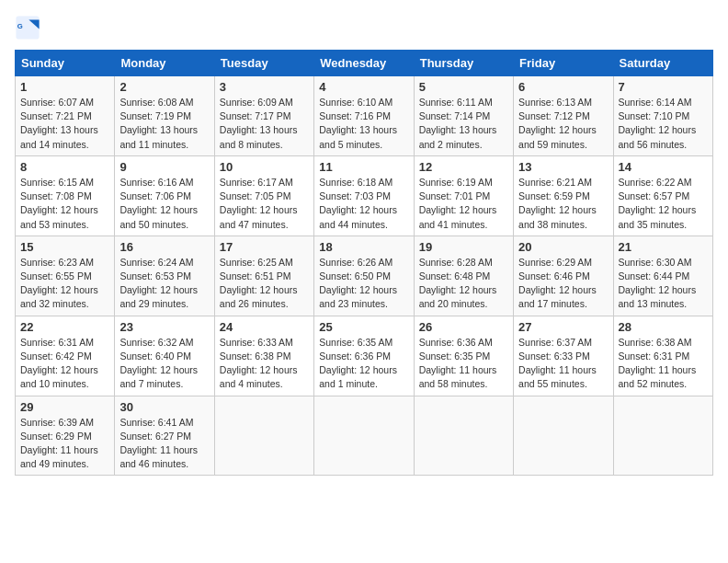 The width and height of the screenshot is (728, 563). What do you see at coordinates (664, 182) in the screenshot?
I see `cell-line: Sunrise: 6:22 AM` at bounding box center [664, 182].